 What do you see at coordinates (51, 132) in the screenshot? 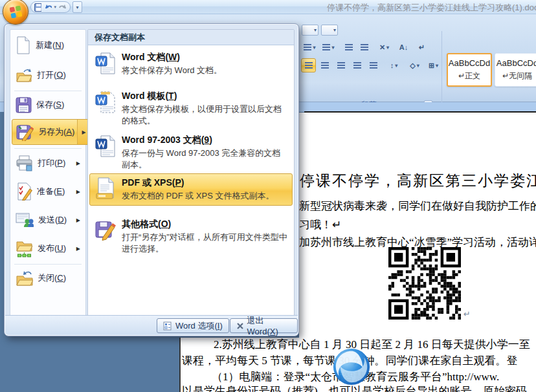
I see `menu-item-save-as: 另存为(A) ▶` at bounding box center [51, 132].